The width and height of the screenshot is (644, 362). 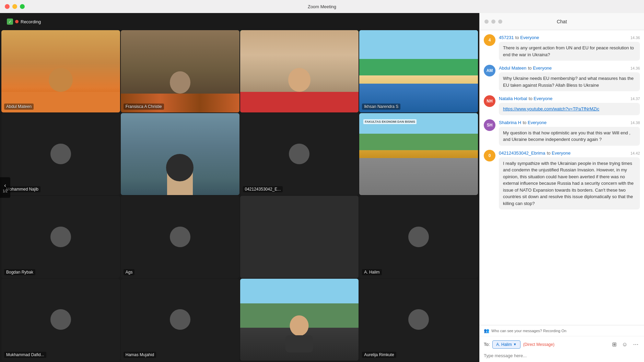 I want to click on chat-message-457231: 4 457231 to Everyone 14.36 There is any …, so click(x=562, y=47).